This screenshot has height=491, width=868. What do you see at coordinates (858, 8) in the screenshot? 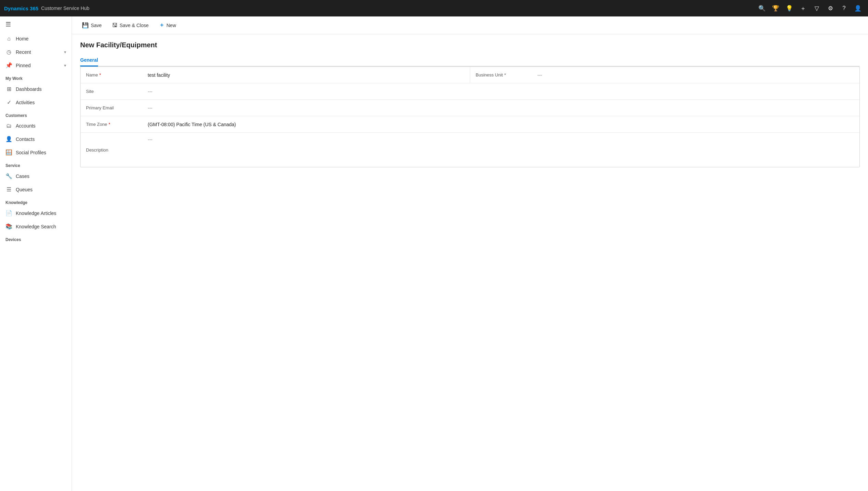
I see `user-icon: 👤` at bounding box center [858, 8].